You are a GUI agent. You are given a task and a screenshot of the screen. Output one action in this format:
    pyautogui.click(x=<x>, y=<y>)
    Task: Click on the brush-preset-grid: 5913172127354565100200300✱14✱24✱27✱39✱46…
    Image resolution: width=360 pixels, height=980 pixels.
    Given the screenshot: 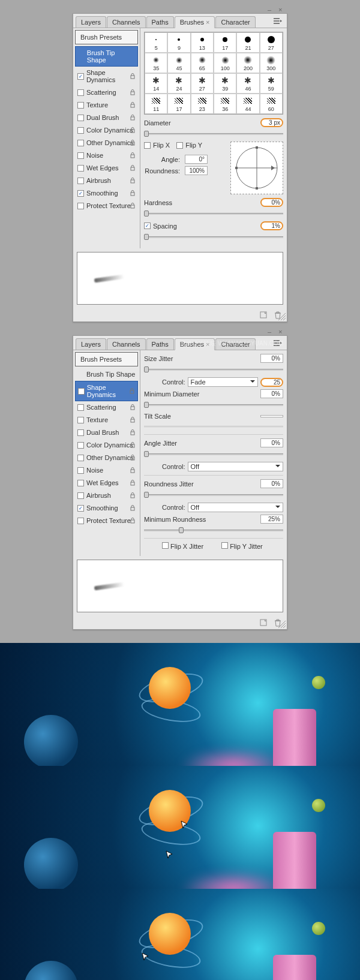 What is the action you would take?
    pyautogui.click(x=214, y=73)
    